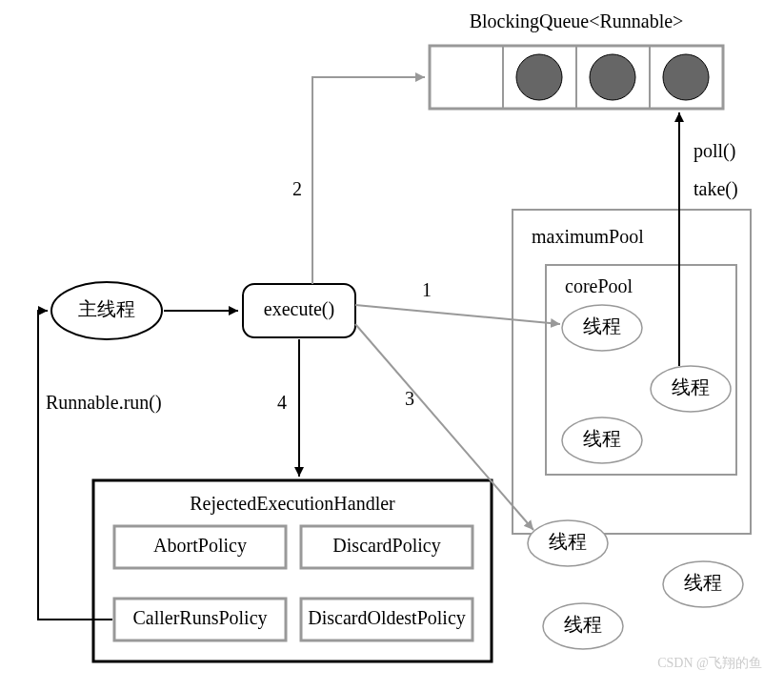  Describe the element at coordinates (292, 571) in the screenshot. I see `rejected-handler-box: RejectedExecutionHandler AbortPolicy Dis…` at that location.